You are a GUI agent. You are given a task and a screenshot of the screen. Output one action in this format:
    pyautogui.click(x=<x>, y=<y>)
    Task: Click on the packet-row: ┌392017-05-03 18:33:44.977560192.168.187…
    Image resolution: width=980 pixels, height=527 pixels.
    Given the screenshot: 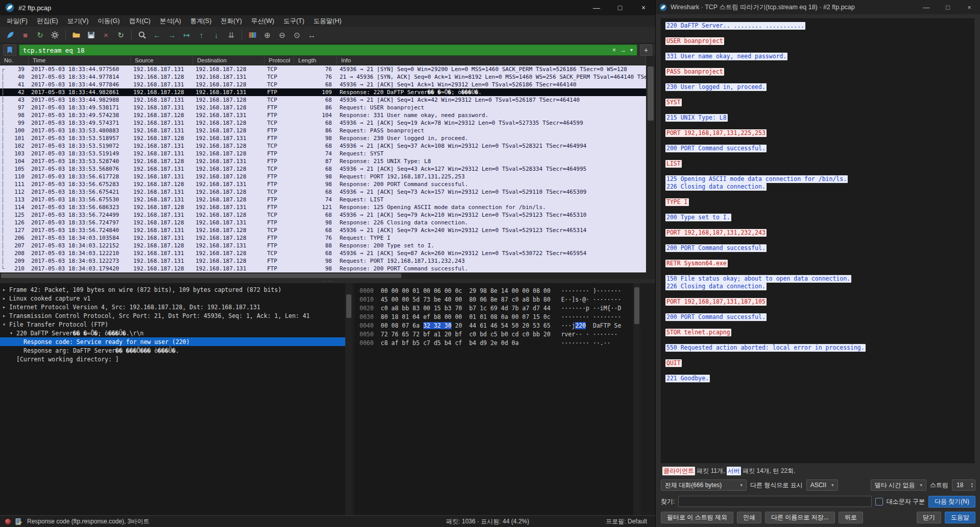 What is the action you would take?
    pyautogui.click(x=323, y=70)
    